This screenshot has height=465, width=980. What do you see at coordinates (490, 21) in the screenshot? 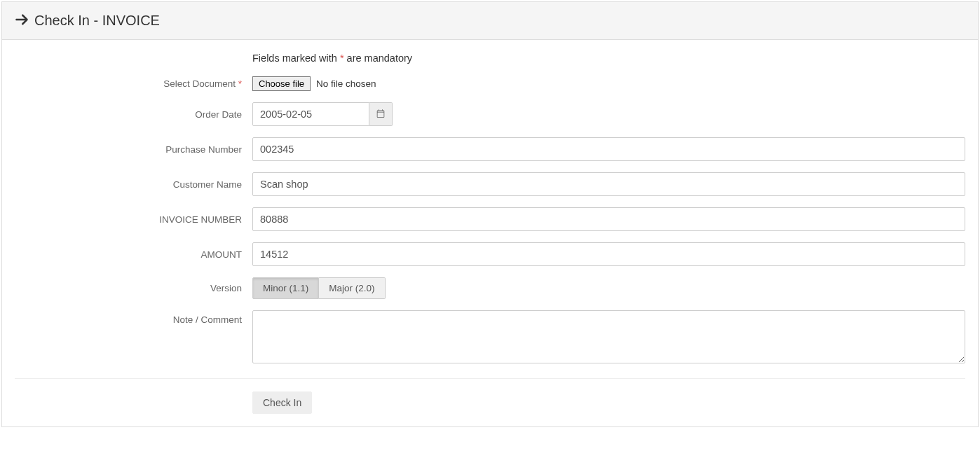
I see `panel-header: Check In - INVOICE` at bounding box center [490, 21].